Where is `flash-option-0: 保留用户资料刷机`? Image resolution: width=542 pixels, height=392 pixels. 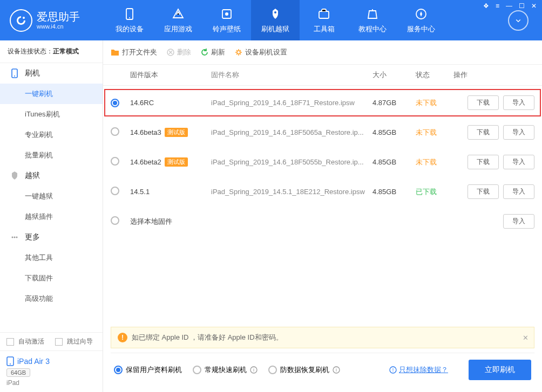 flash-option-0: 保留用户资料刷机 is located at coordinates (148, 370).